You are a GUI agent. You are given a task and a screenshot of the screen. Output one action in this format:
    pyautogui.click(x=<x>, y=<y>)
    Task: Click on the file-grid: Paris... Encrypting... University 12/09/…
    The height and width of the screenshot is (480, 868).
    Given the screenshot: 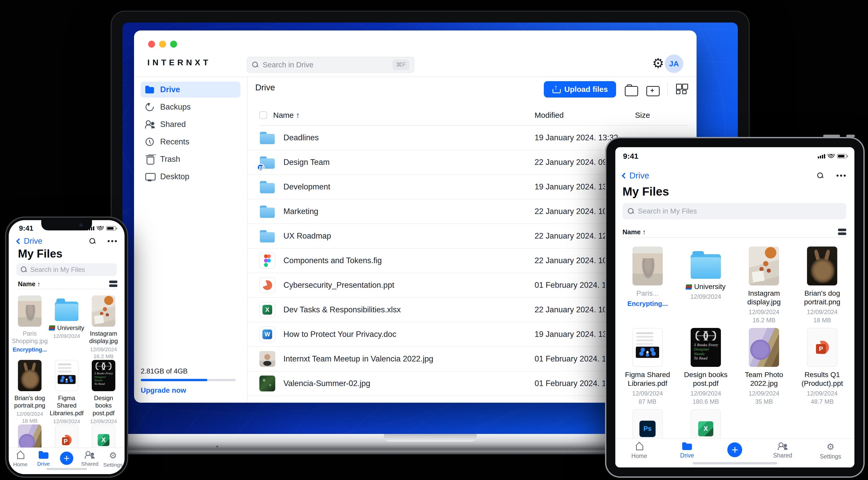 What is the action you would take?
    pyautogui.click(x=735, y=339)
    